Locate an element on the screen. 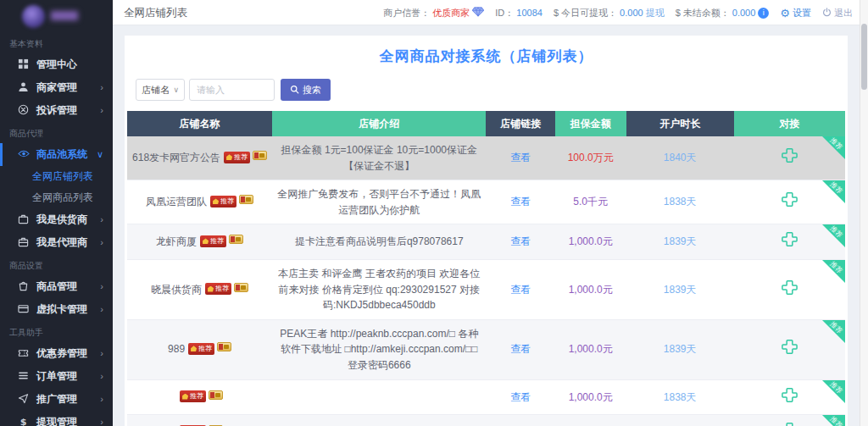 The height and width of the screenshot is (426, 868). credit-label: 商户信誉： is located at coordinates (407, 14).